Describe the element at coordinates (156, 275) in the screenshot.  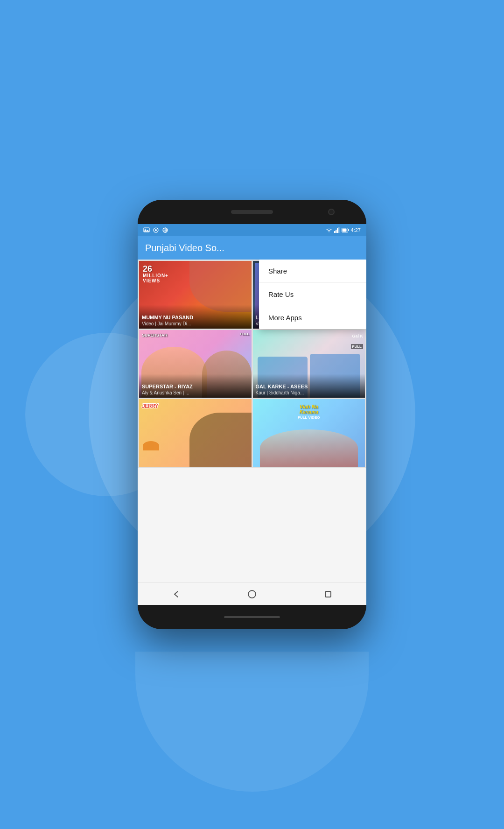
I see `millions-sub: MILLION+` at that location.